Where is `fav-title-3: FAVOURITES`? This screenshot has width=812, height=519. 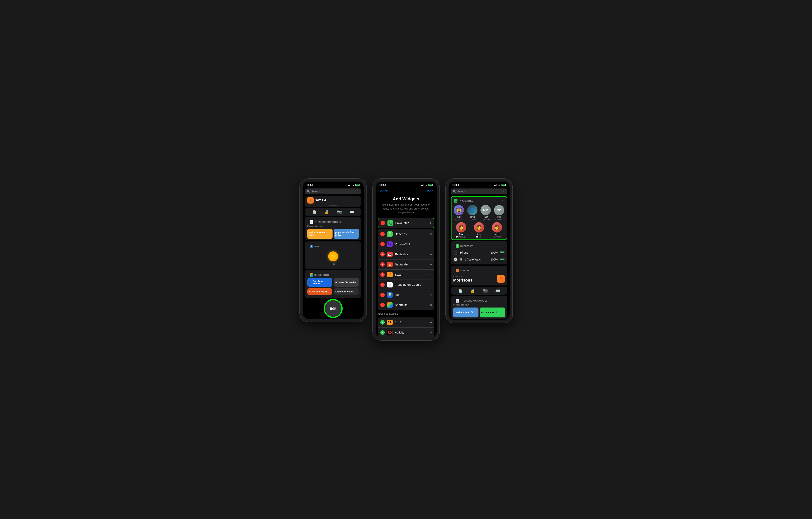
fav-title-3: FAVOURITES is located at coordinates (466, 201).